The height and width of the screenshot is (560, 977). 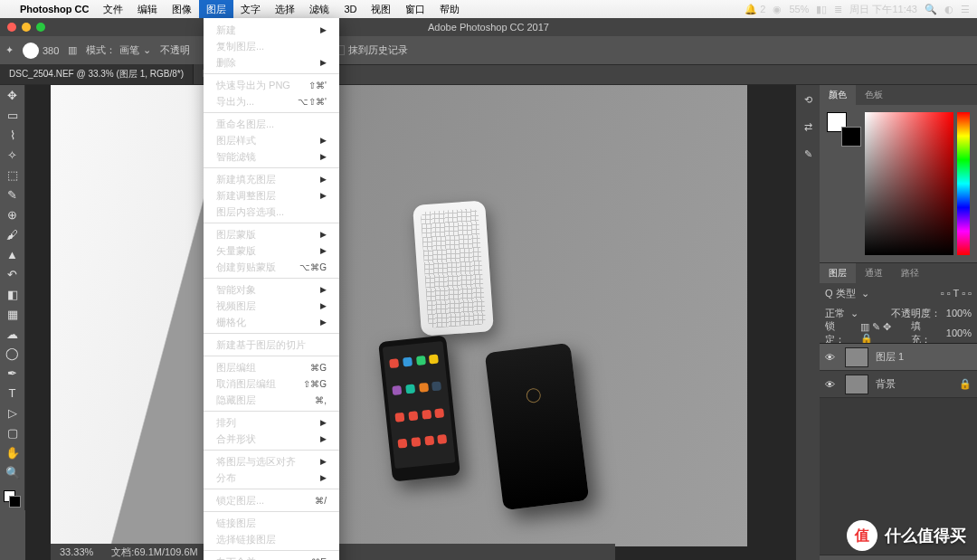 I want to click on menu-item: 图层编组⌘G, so click(x=271, y=367).